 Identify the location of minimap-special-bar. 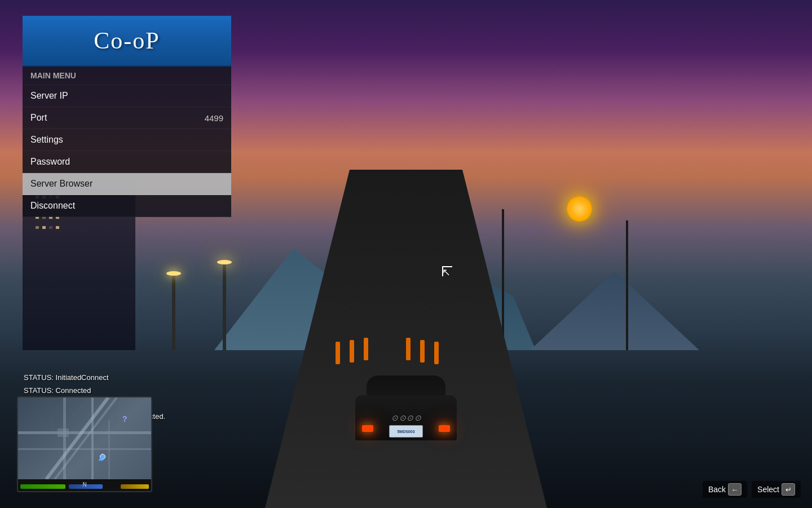
(135, 487).